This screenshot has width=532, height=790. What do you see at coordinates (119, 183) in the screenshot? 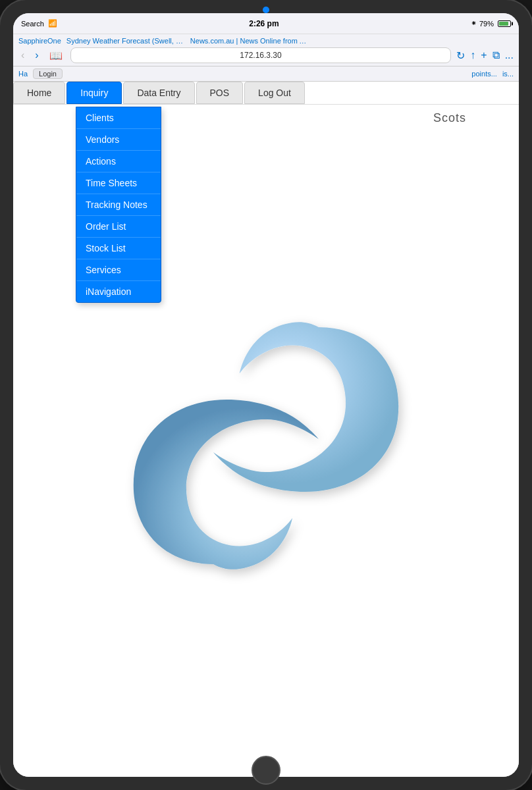
I see `dropdown-time-sheets: Time Sheets` at bounding box center [119, 183].